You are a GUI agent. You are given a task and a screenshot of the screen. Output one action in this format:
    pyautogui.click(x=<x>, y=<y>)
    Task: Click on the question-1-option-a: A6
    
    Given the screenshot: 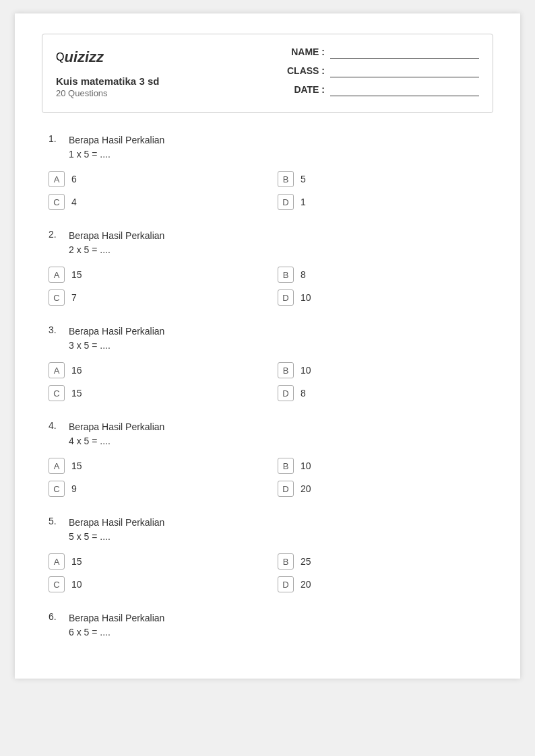 What is the action you would take?
    pyautogui.click(x=156, y=179)
    